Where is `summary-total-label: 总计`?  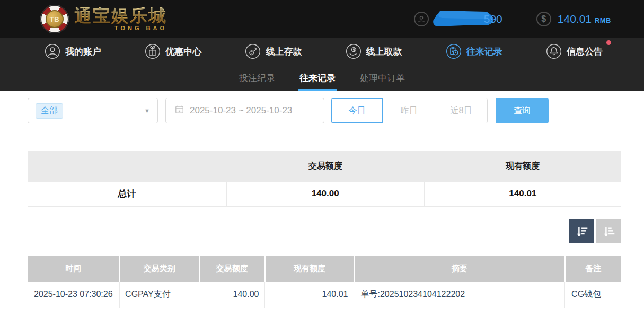
summary-total-label: 总计 is located at coordinates (127, 194).